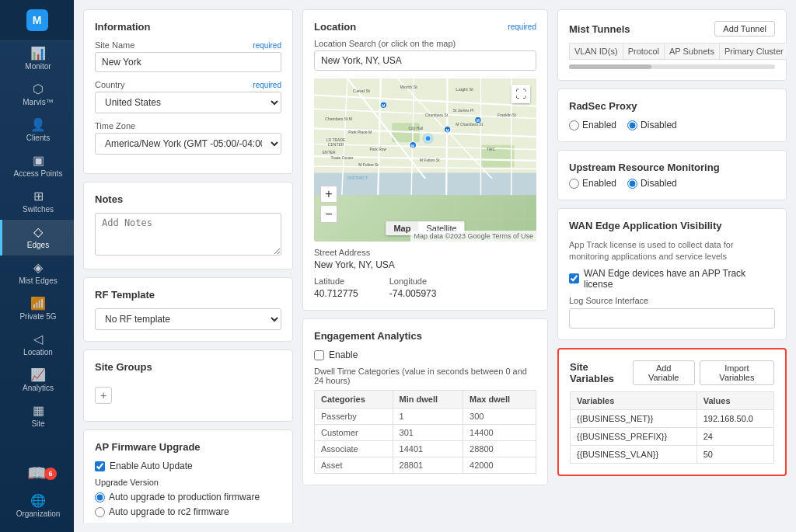  What do you see at coordinates (672, 301) in the screenshot?
I see `log-source-label: Log Source Interface` at bounding box center [672, 301].